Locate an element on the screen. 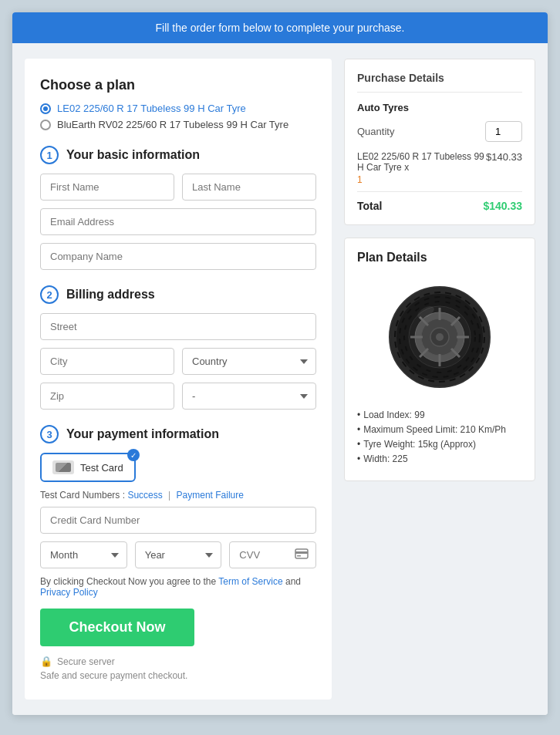  terms-prefix: By clicking Checkout Now you agree to th… is located at coordinates (128, 582).